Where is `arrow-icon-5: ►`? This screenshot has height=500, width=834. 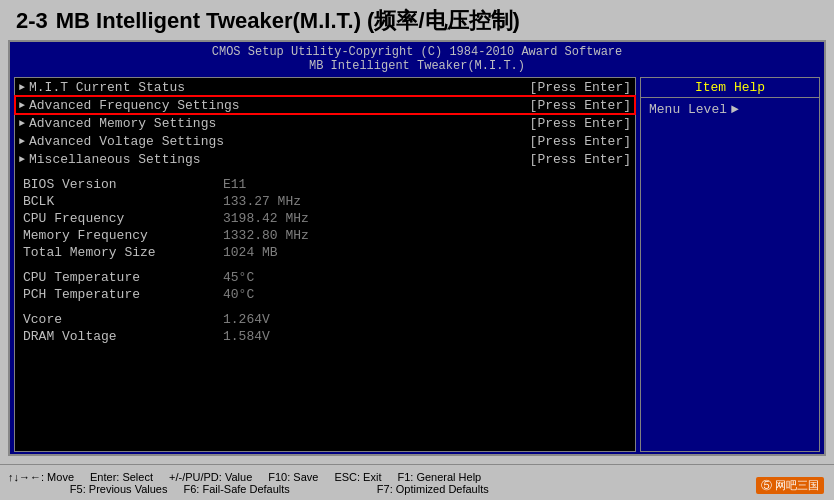 arrow-icon-5: ► is located at coordinates (22, 160).